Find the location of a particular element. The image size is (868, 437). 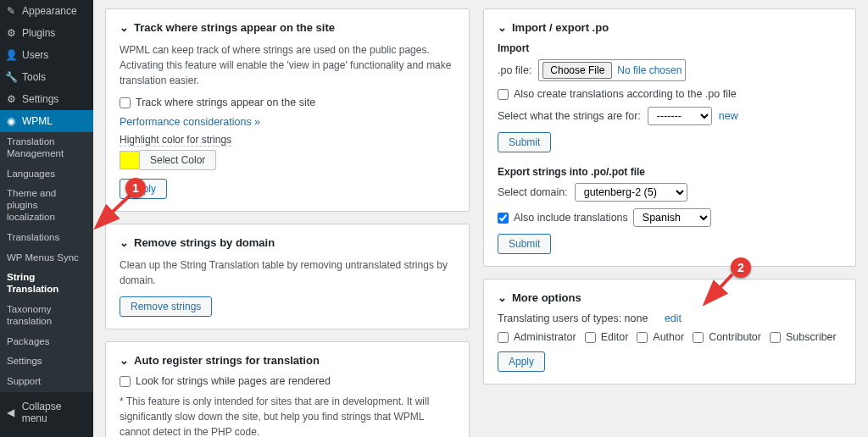

role-editor: Editor is located at coordinates (607, 337).